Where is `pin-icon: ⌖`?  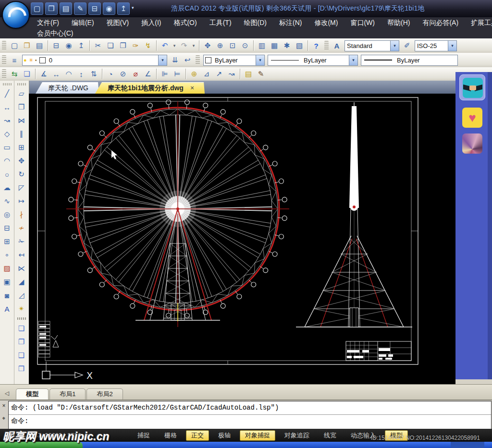
pin-icon: ⌖ is located at coordinates (4, 418).